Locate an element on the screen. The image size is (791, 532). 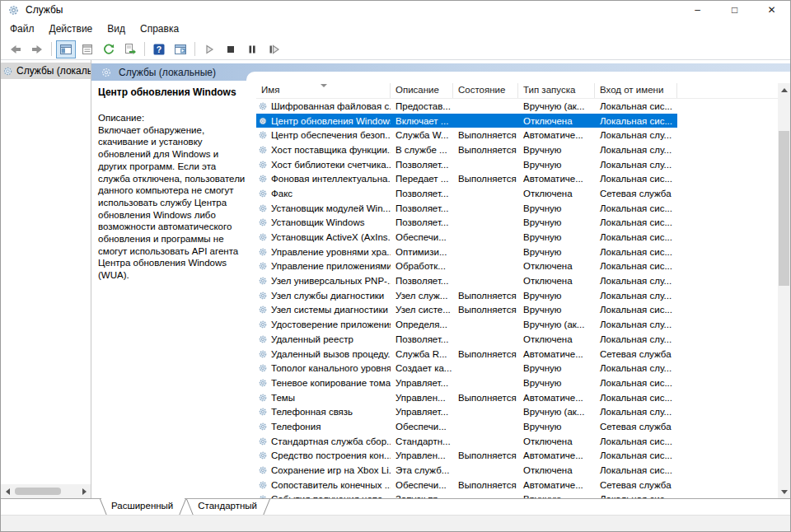
column-header-log-on-as: Вход от имени is located at coordinates (636, 91).